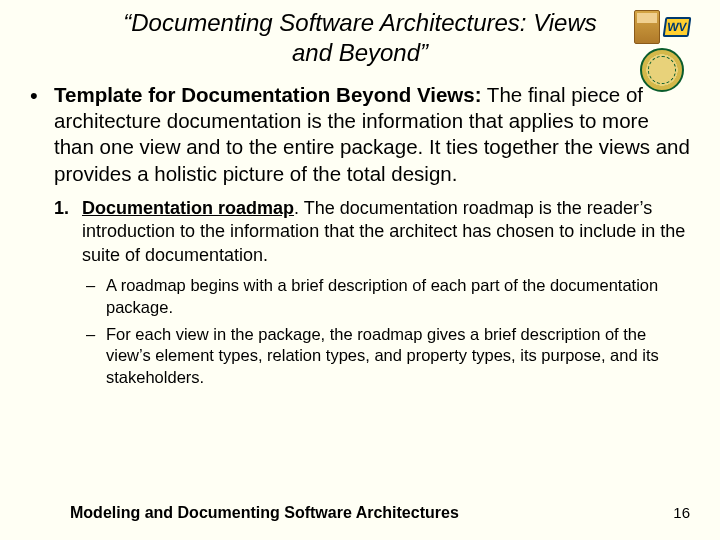  I want to click on dash-item-2: –For each view in the package, the roadm…, so click(393, 356).